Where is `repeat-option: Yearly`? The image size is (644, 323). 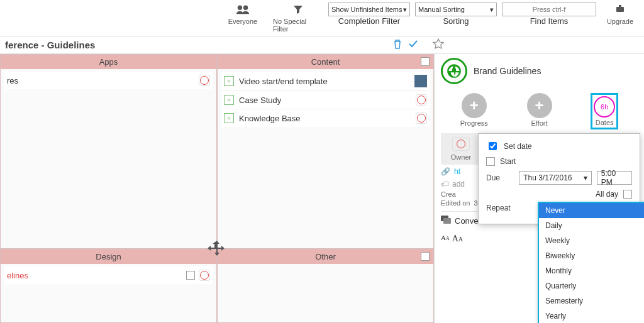
repeat-option: Yearly is located at coordinates (591, 315).